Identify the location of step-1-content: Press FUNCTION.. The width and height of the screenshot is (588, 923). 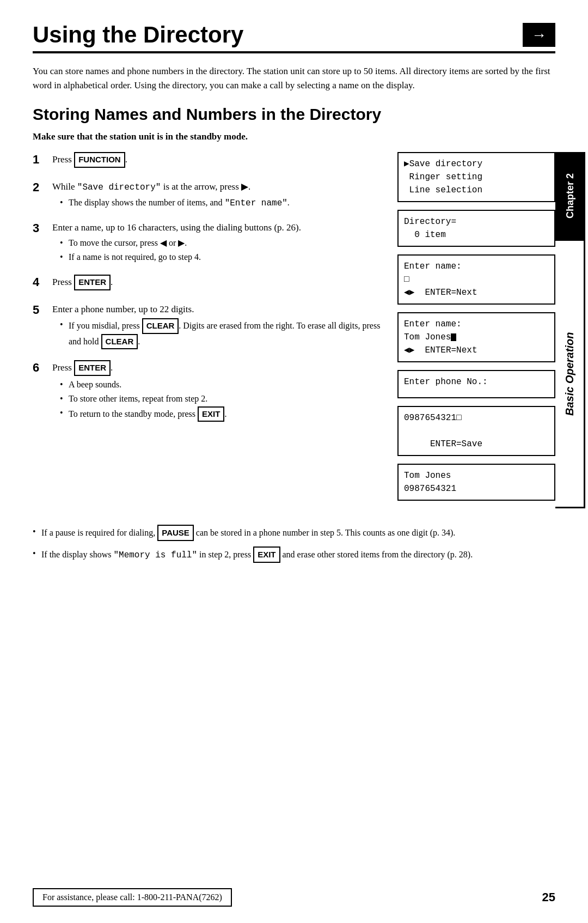
(90, 161).